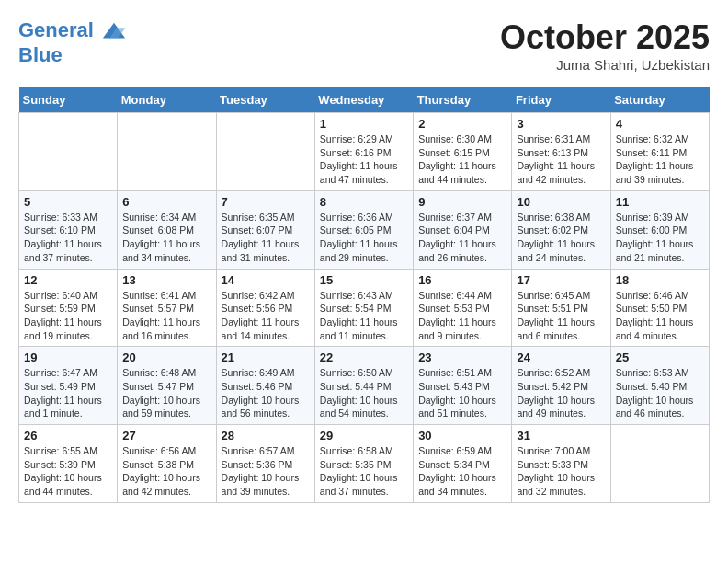  I want to click on day-info: Sunrise: 6:55 AM Sunset: 5:39 PM Dayligh…, so click(68, 471).